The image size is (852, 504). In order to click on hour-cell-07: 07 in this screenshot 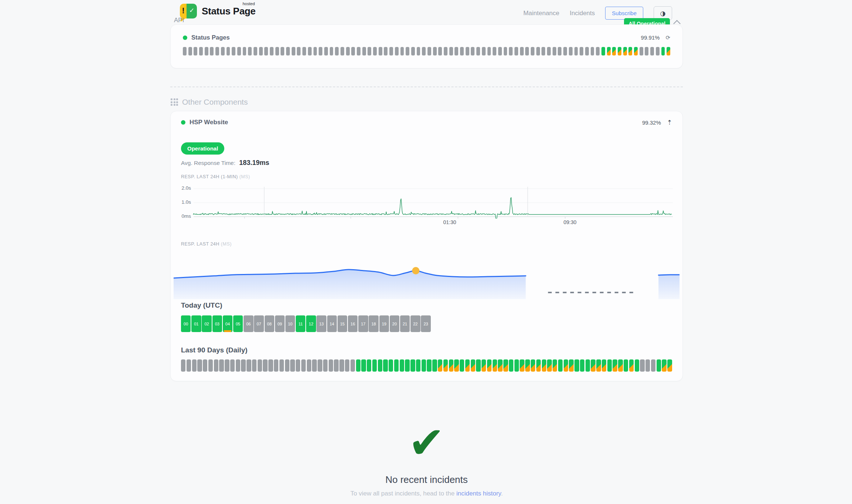, I will do `click(259, 324)`.